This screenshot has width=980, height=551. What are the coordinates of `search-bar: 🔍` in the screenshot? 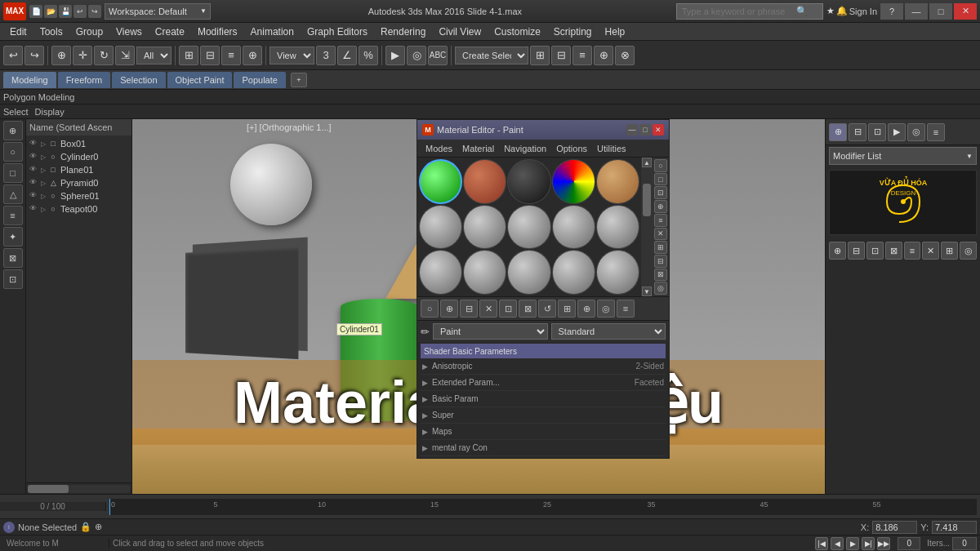 It's located at (750, 11).